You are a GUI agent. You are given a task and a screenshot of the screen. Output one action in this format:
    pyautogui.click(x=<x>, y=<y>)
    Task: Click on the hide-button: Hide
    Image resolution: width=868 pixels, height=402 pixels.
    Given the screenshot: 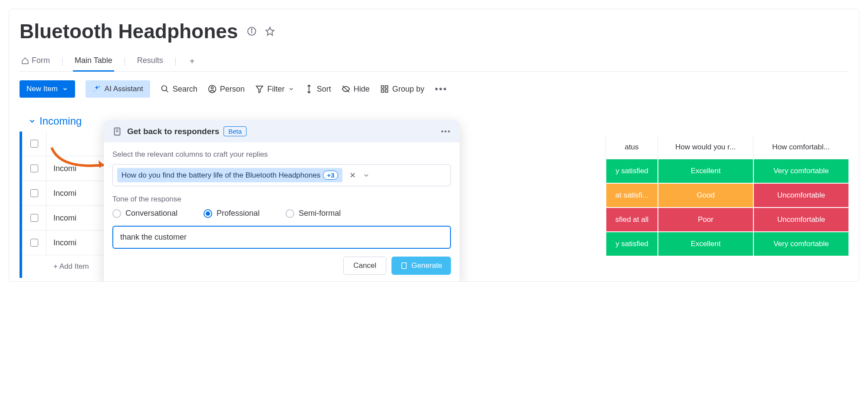 What is the action you would take?
    pyautogui.click(x=356, y=89)
    